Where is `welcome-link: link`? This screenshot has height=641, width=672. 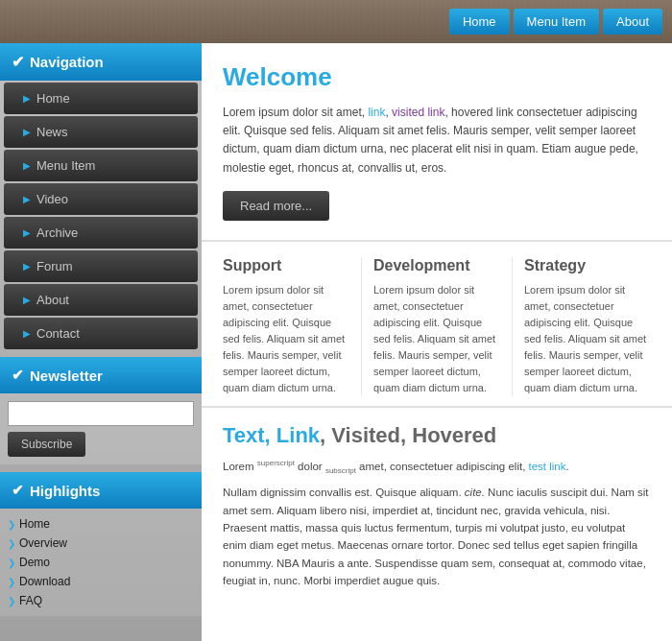
welcome-link: link is located at coordinates (376, 112).